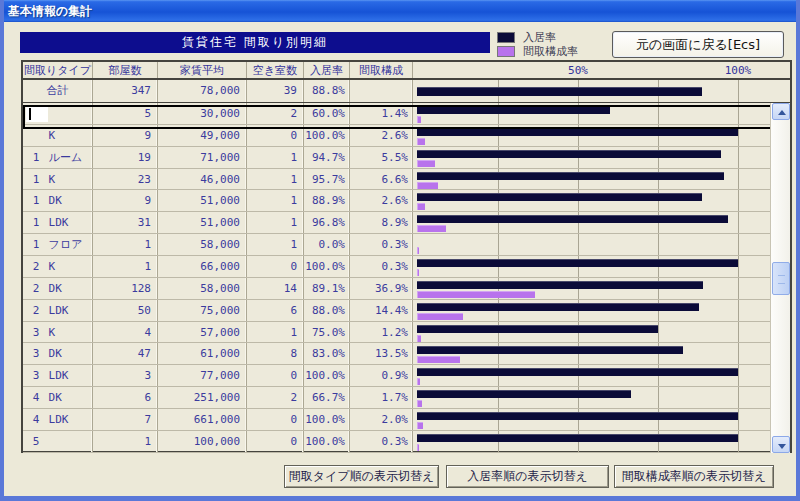 The width and height of the screenshot is (800, 501). Describe the element at coordinates (327, 244) in the screenshot. I see `occupancy-rate-cell: 0.0%` at that location.